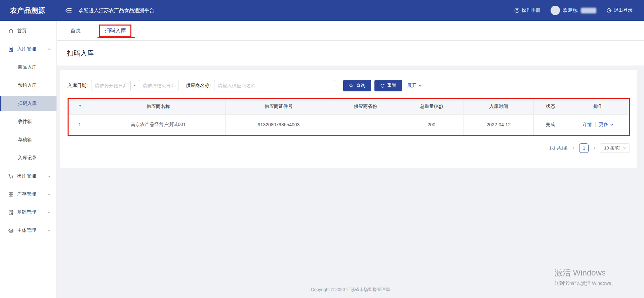  What do you see at coordinates (11, 212) in the screenshot?
I see `base-doc-icon` at bounding box center [11, 212].